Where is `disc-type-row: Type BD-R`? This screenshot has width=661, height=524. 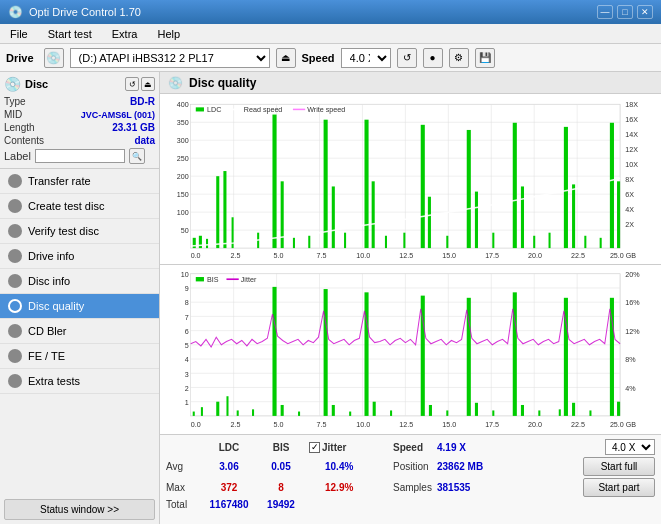 disc-type-row: Type BD-R is located at coordinates (80, 102).